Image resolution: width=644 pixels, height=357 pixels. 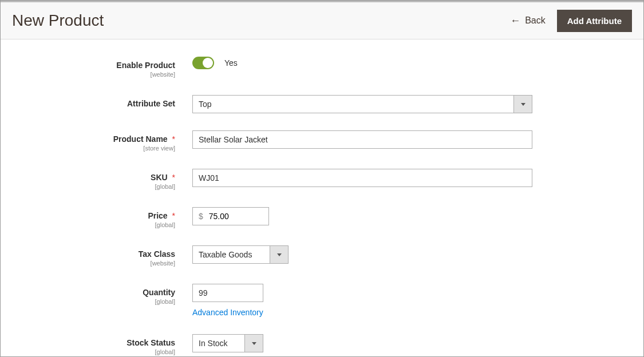 What do you see at coordinates (515, 21) in the screenshot?
I see `back-arrow-icon: ←` at bounding box center [515, 21].